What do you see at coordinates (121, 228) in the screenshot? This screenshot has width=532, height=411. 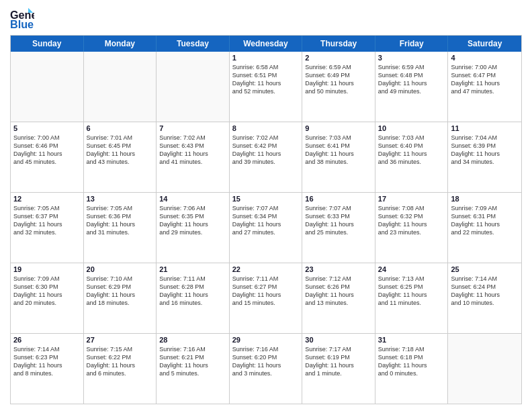 I see `calendar-cell-13: 13Sunrise: 7:05 AM Sunset: 6:36 PM Dayli…` at bounding box center [121, 228].